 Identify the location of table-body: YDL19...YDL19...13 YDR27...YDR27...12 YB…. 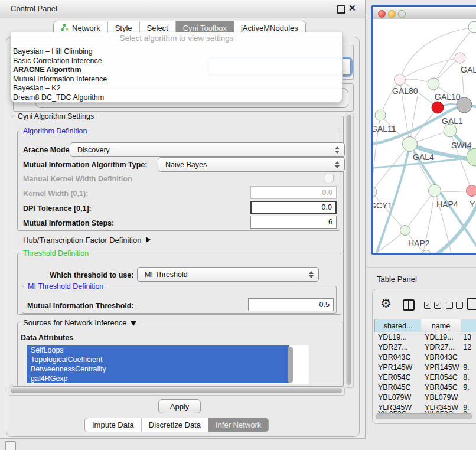
(425, 373).